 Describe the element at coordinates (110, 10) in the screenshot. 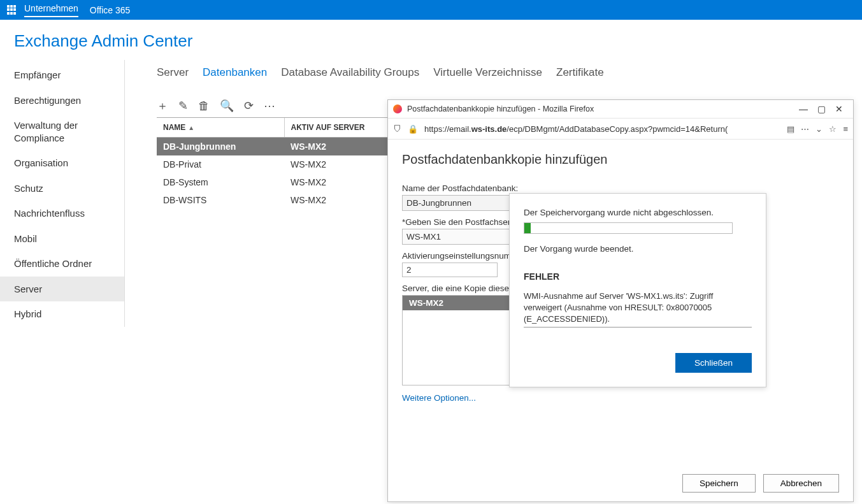

I see `topbar-link-o365: Office 365` at that location.